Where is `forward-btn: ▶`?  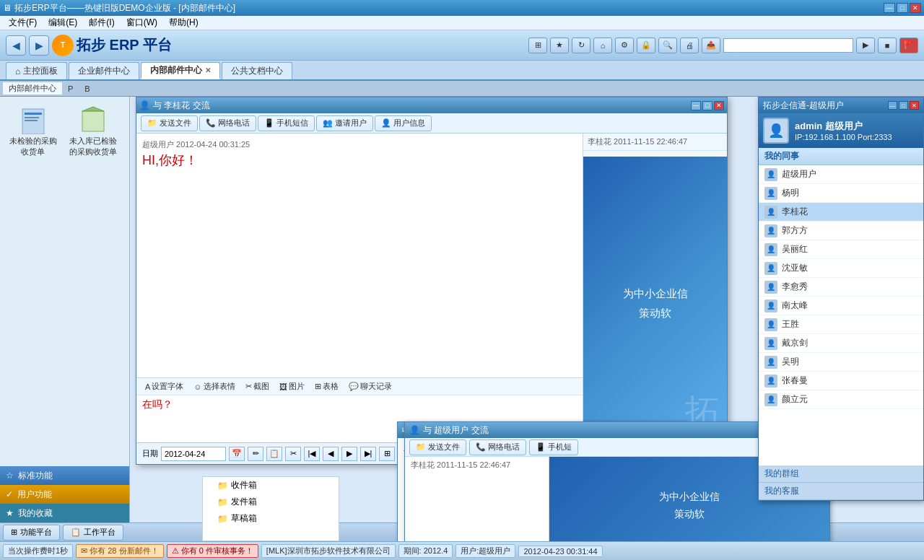 forward-btn: ▶ is located at coordinates (39, 45).